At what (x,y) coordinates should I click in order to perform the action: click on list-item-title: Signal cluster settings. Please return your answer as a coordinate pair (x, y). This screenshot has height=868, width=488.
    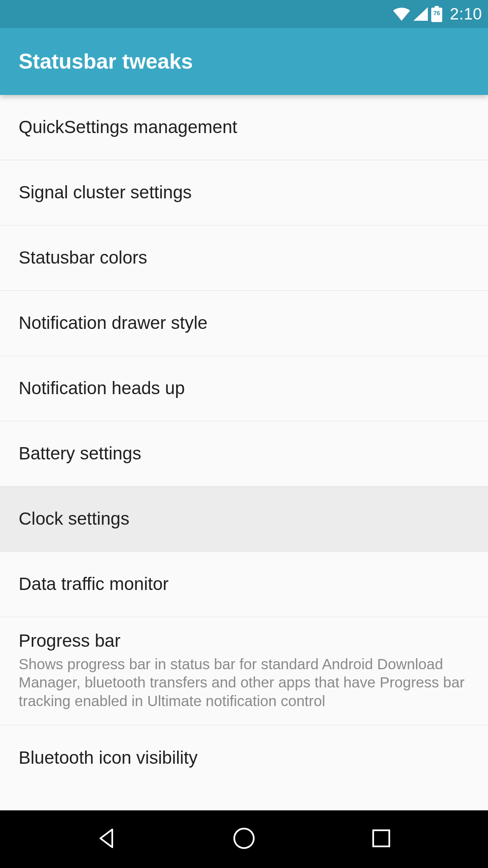
    Looking at the image, I should click on (244, 192).